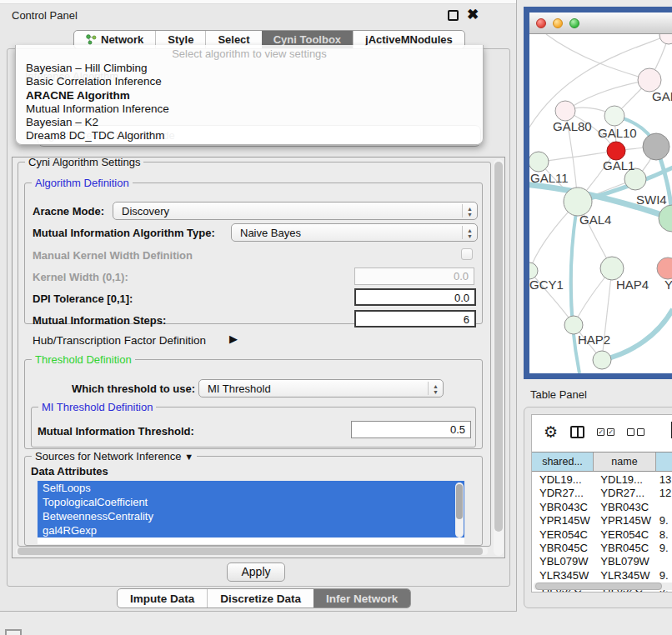 This screenshot has width=672, height=635. What do you see at coordinates (251, 488) in the screenshot?
I see `data-attribute-item: SelfLoops` at bounding box center [251, 488].